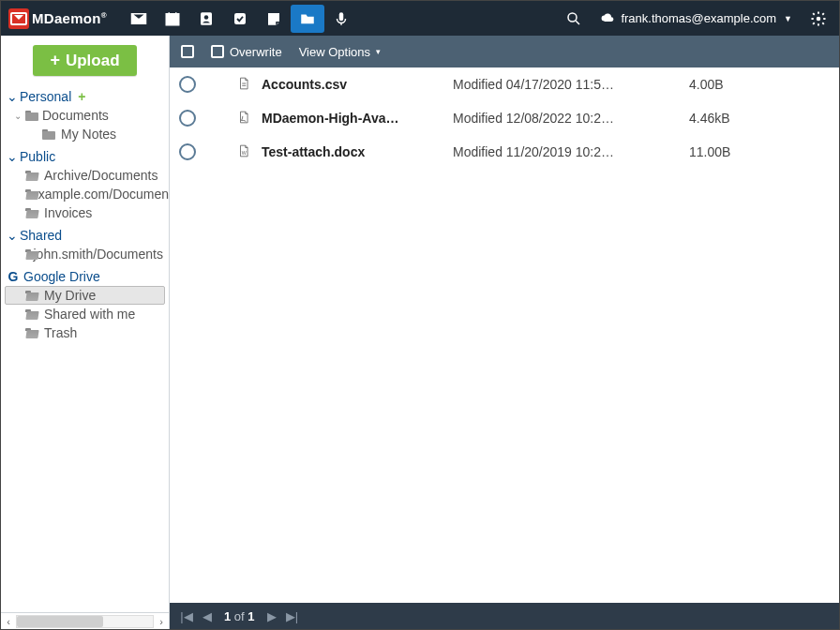 This screenshot has height=630, width=840. Describe the element at coordinates (245, 152) in the screenshot. I see `file-word-icon: W` at that location.